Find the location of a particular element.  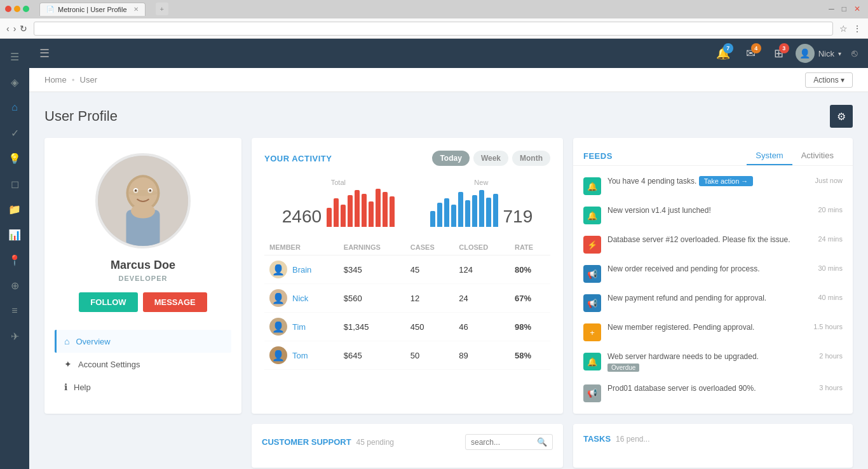

sidebar-icon-check: ✓ is located at coordinates (15, 133).